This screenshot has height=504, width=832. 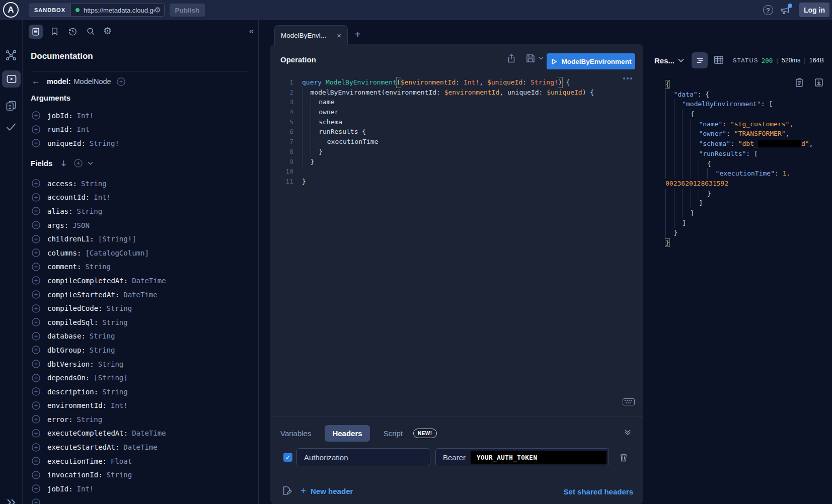 What do you see at coordinates (252, 31) in the screenshot?
I see `collapse-panel-icon: «` at bounding box center [252, 31].